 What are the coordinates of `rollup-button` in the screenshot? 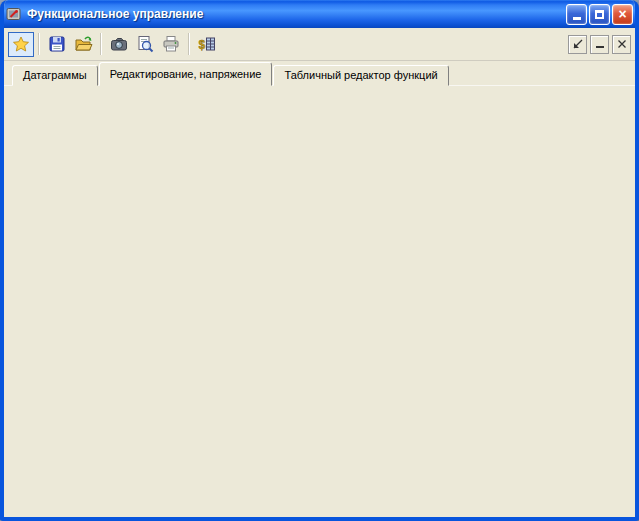 It's located at (578, 44).